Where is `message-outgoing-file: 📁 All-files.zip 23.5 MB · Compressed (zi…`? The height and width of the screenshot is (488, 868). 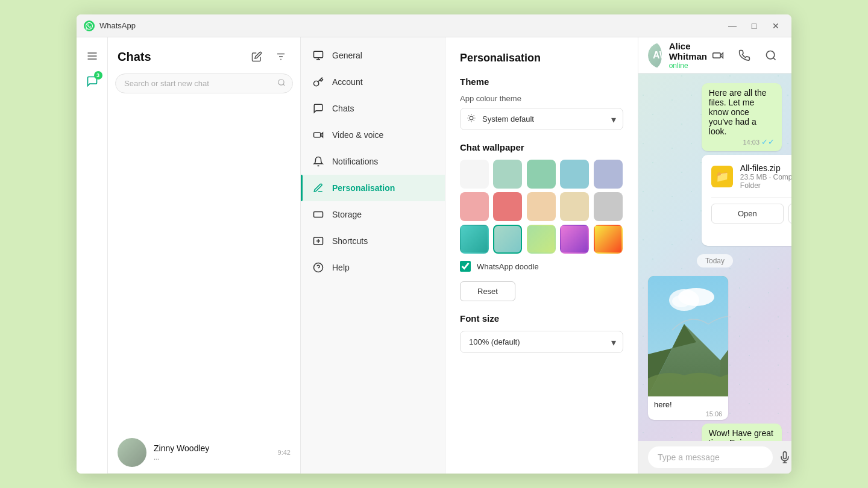
message-outgoing-file: 📁 All-files.zip 23.5 MB · Compressed (zi… is located at coordinates (741, 200).